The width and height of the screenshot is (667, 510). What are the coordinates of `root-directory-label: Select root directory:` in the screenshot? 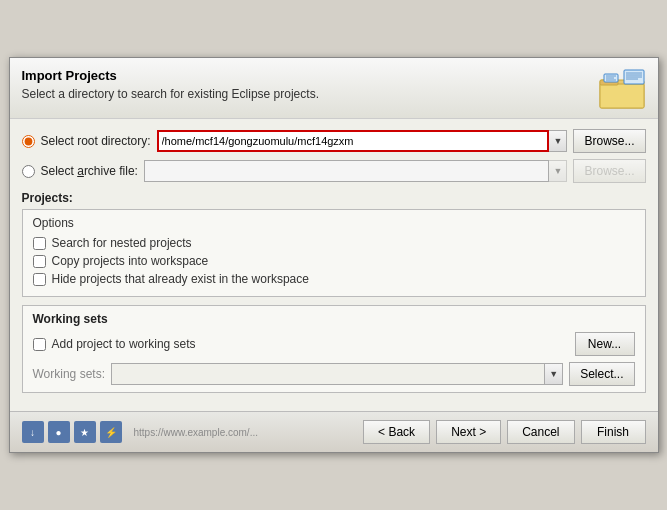 It's located at (96, 141).